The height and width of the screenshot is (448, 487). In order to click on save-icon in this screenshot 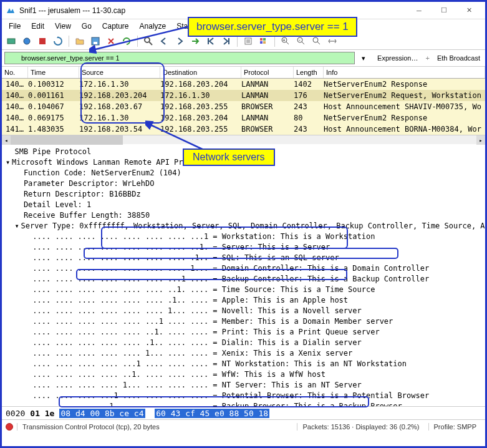, I will do `click(95, 41)`.